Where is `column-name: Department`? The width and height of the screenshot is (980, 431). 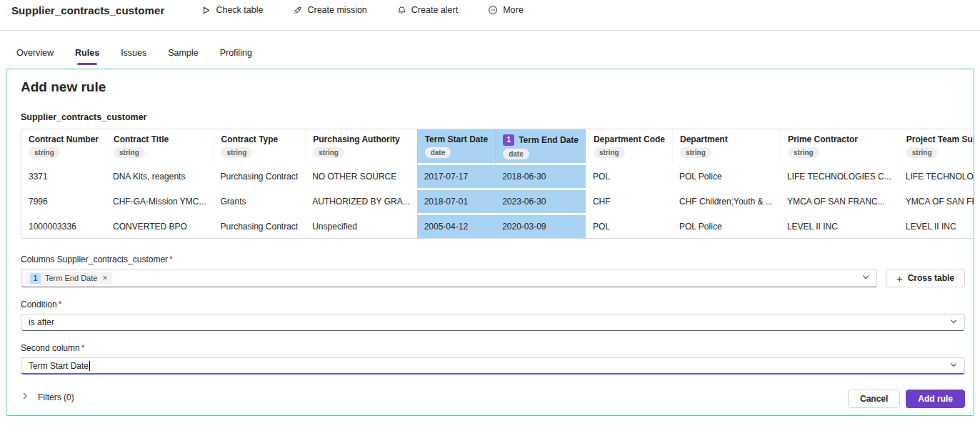 column-name: Department is located at coordinates (704, 139).